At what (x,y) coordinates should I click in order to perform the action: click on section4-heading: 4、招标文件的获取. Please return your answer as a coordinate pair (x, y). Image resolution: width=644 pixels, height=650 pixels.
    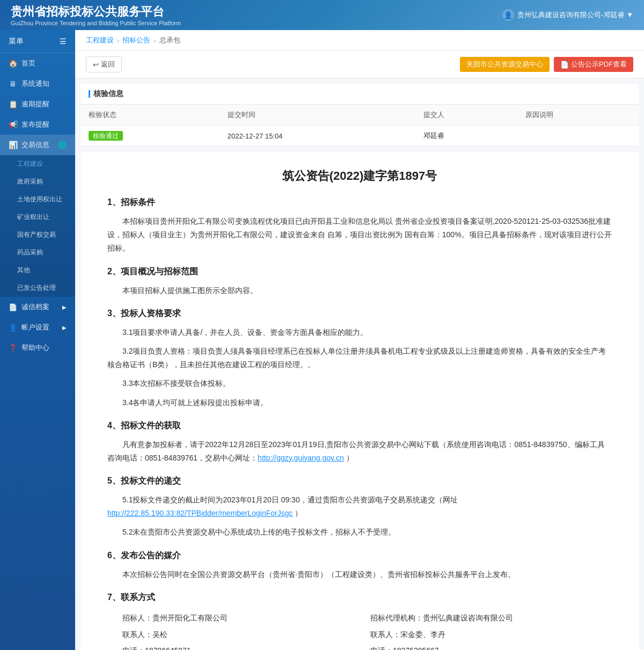
    Looking at the image, I should click on (360, 426).